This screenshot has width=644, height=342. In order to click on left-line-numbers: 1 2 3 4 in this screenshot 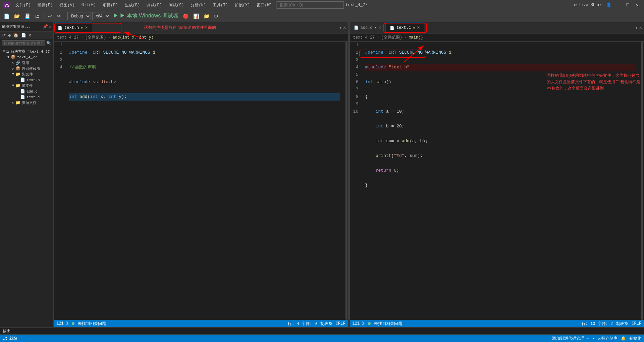, I will do `click(60, 181)`.